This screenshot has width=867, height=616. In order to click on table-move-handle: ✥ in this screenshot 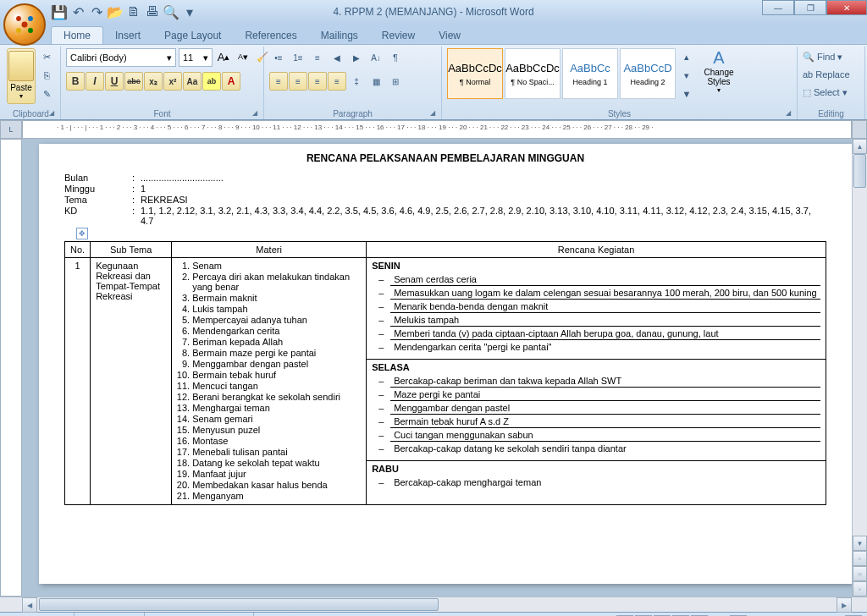, I will do `click(82, 234)`.